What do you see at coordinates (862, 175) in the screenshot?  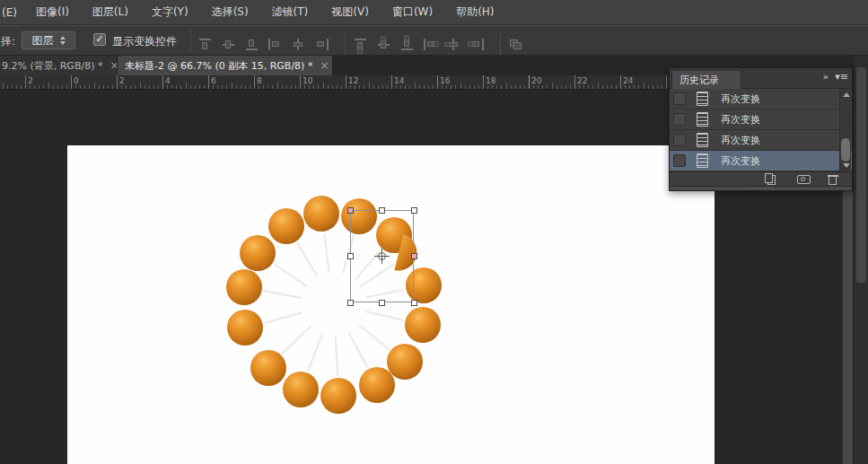 I see `dock-grip` at bounding box center [862, 175].